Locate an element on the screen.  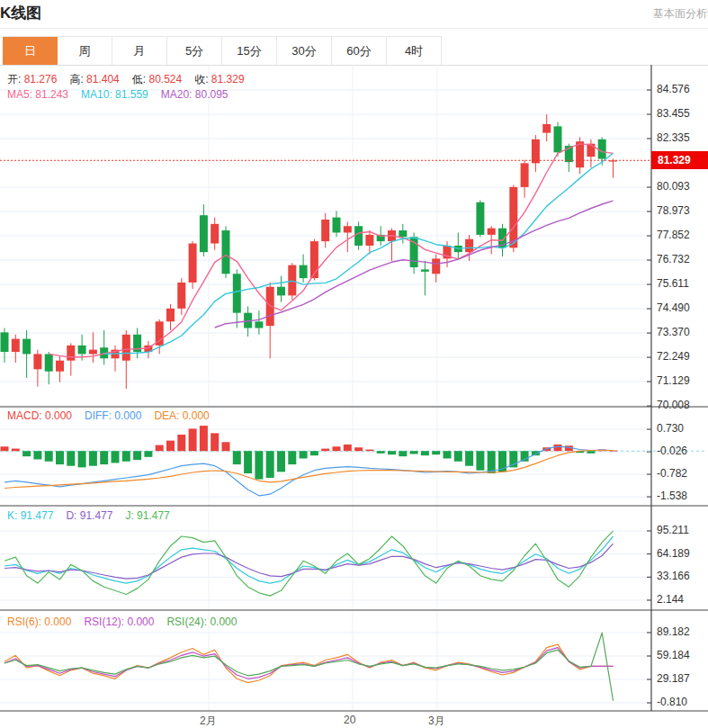
axis-tick-label: 82.335 is located at coordinates (673, 138).